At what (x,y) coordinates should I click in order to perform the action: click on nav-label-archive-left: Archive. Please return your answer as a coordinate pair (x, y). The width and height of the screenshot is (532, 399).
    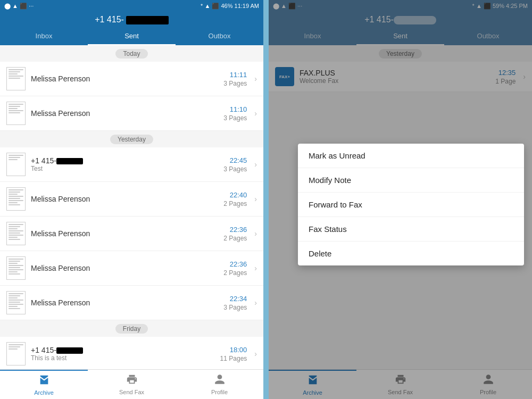
    Looking at the image, I should click on (44, 393).